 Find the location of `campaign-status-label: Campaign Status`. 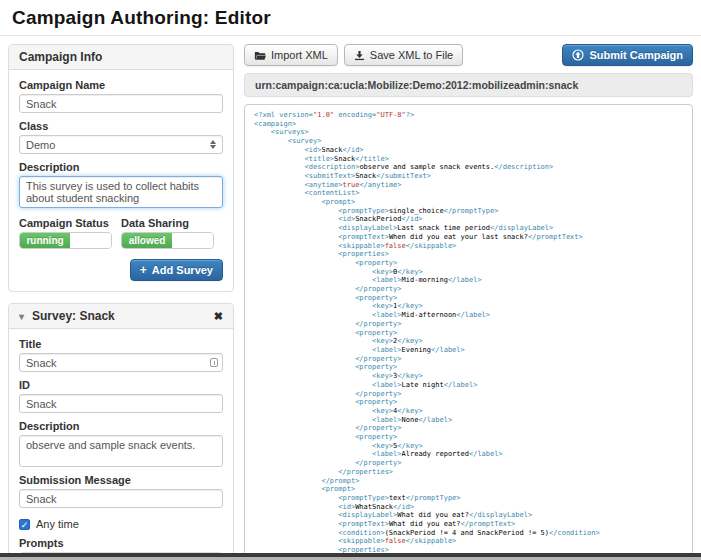

campaign-status-label: Campaign Status is located at coordinates (70, 223).